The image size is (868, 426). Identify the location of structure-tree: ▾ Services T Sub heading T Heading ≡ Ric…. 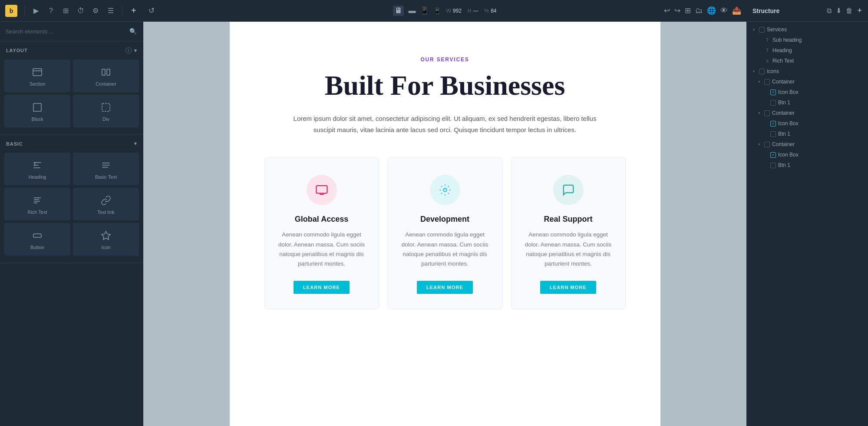
(807, 224).